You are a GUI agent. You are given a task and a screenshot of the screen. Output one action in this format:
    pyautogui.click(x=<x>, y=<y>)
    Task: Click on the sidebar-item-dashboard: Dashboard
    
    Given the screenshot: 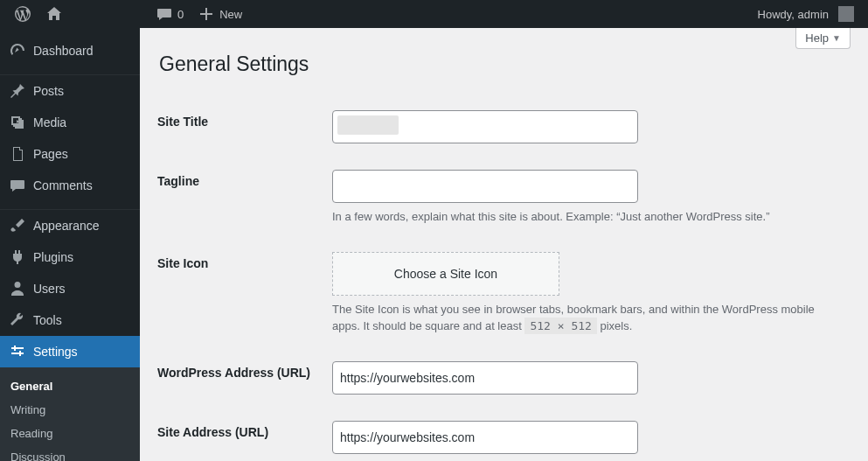 What is the action you would take?
    pyautogui.click(x=70, y=51)
    